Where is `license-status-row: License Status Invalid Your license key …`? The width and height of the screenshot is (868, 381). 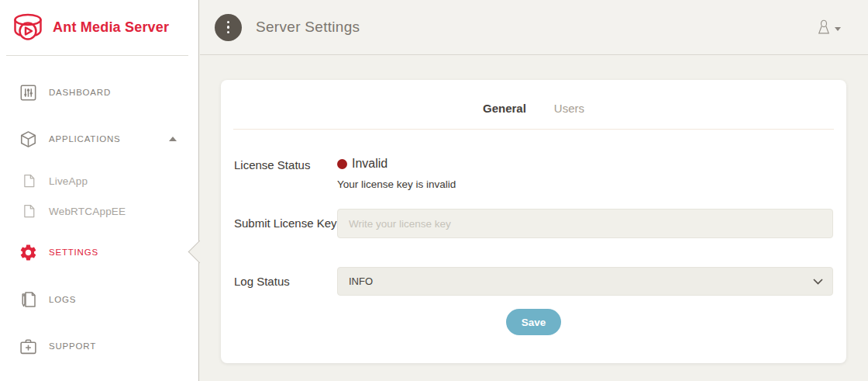
license-status-row: License Status Invalid Your license key … is located at coordinates (533, 174).